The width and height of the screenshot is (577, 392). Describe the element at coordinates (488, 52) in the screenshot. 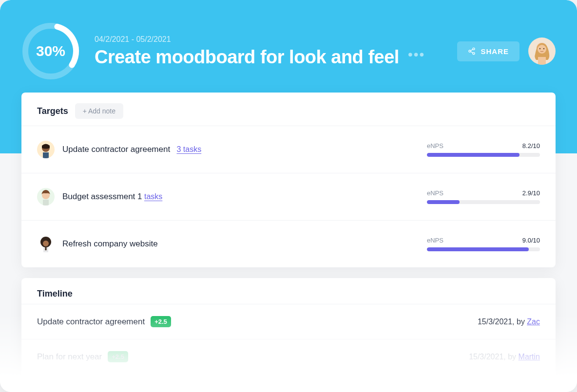

I see `share-button: SHARE` at that location.